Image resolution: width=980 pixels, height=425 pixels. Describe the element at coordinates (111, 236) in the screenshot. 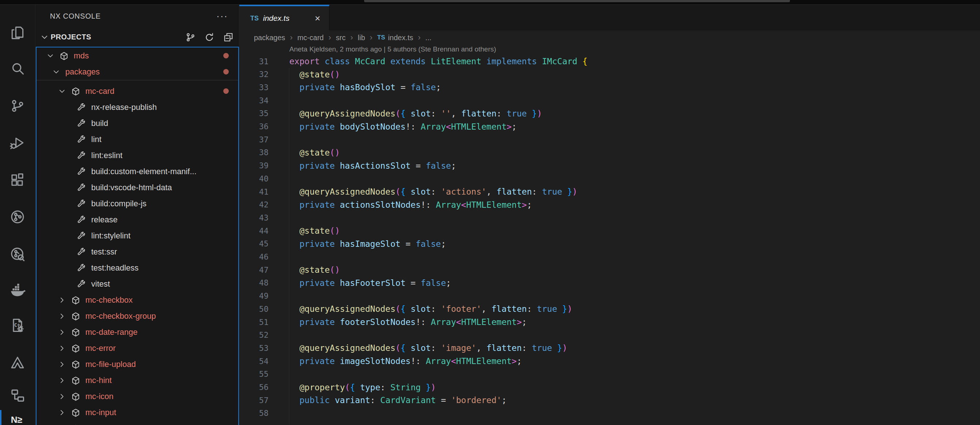

I see `tree-item-label: lint:stylelint` at that location.